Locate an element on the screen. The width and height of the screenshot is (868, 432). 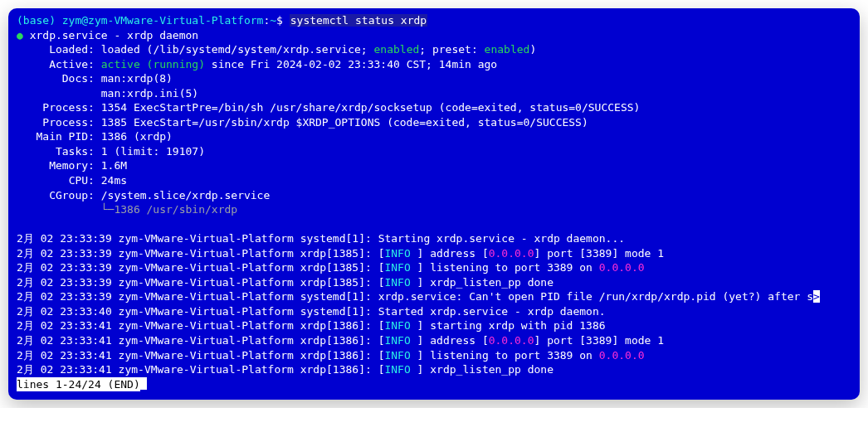
cpu-row: CPU: 24ms is located at coordinates (434, 181).